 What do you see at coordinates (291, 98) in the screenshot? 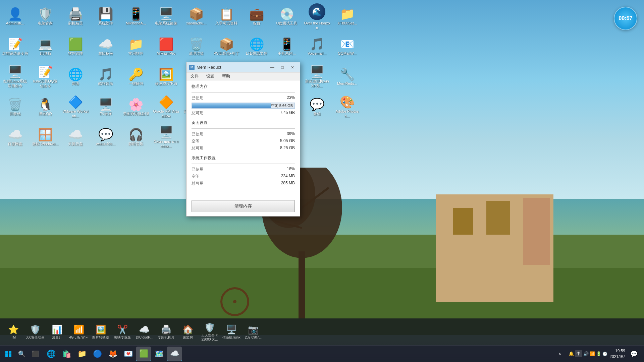
I see `physical-used-value: 23%` at bounding box center [291, 98].